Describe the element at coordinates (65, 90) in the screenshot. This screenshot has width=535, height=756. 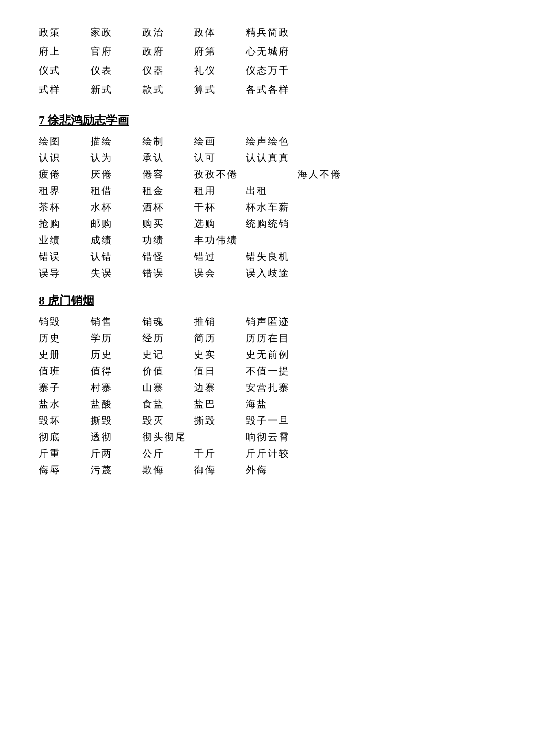
I see `word-cell: 式样` at that location.